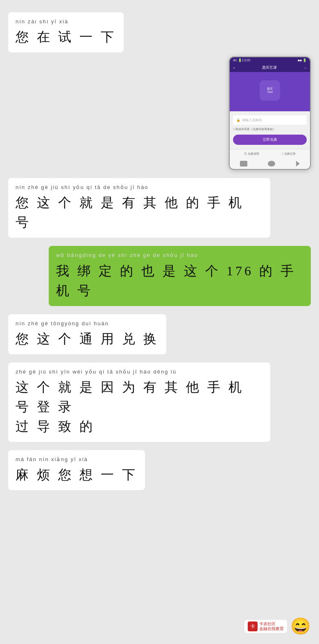  Describe the element at coordinates (139, 372) in the screenshot. I see `pinyin-6: zhè gè jiù shì yīn wéi yǒu qí tā shǒu jī…` at that location.